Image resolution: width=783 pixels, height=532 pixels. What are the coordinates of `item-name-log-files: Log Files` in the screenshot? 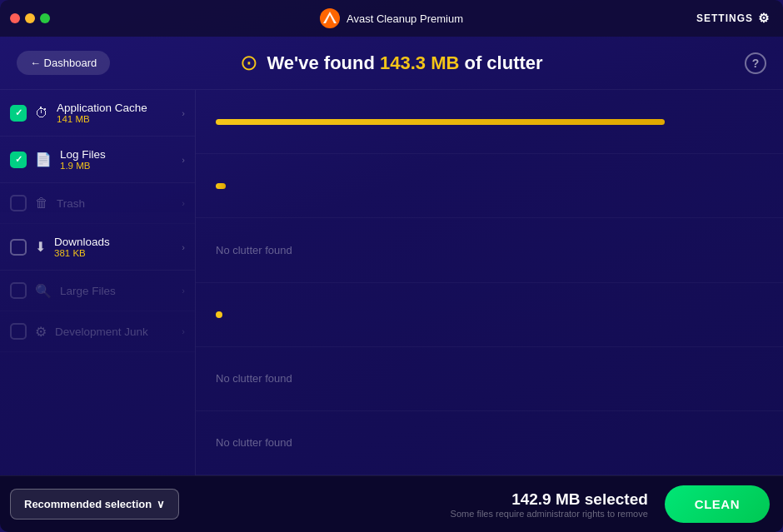 It's located at (117, 155).